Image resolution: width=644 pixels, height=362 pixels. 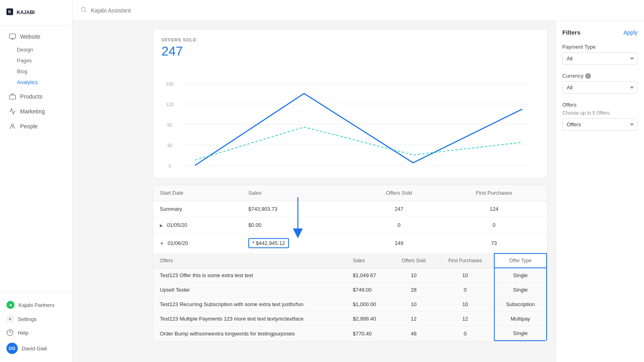 I want to click on sub-sales-4: $770.40, so click(x=369, y=334).